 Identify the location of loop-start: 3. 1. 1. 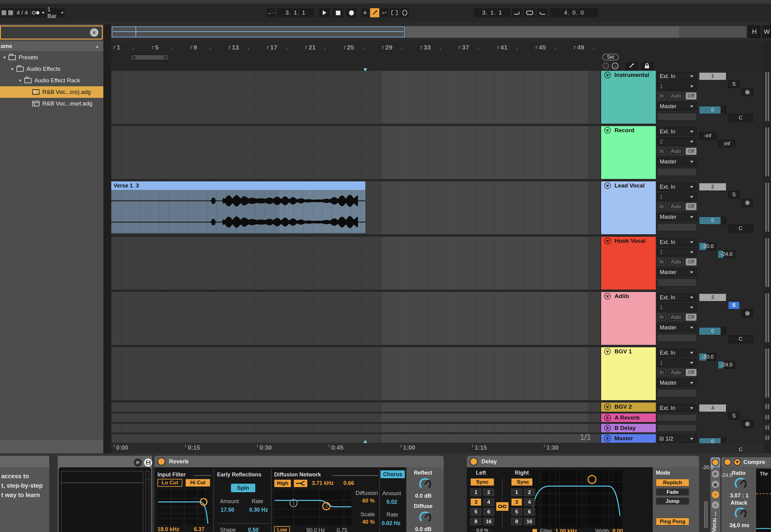
(492, 13).